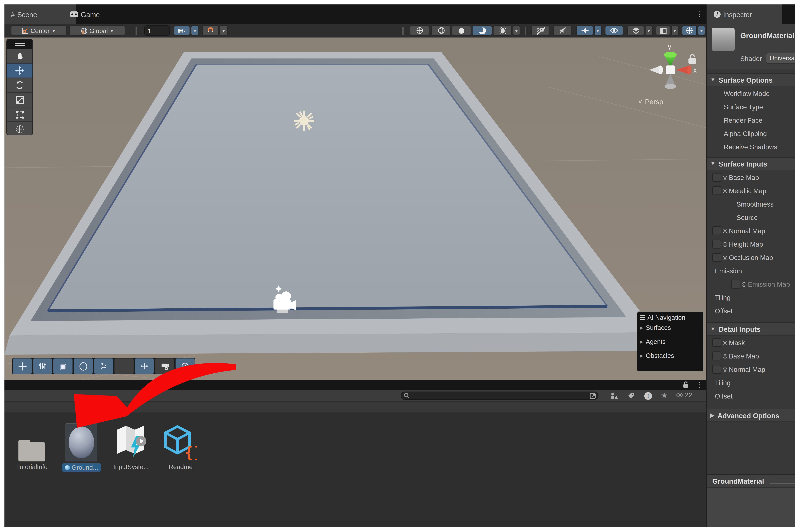 The height and width of the screenshot is (532, 795). I want to click on rotate-tool-button, so click(20, 86).